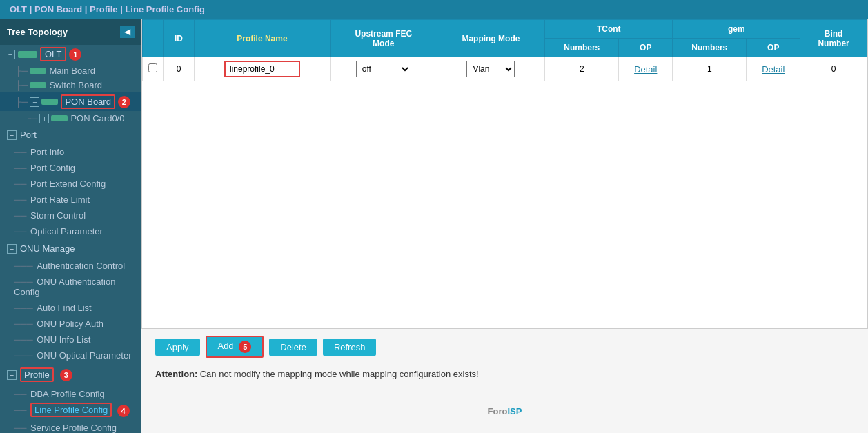 This screenshot has height=433, width=868. Describe the element at coordinates (75, 54) in the screenshot. I see `badge-1: 1` at that location.